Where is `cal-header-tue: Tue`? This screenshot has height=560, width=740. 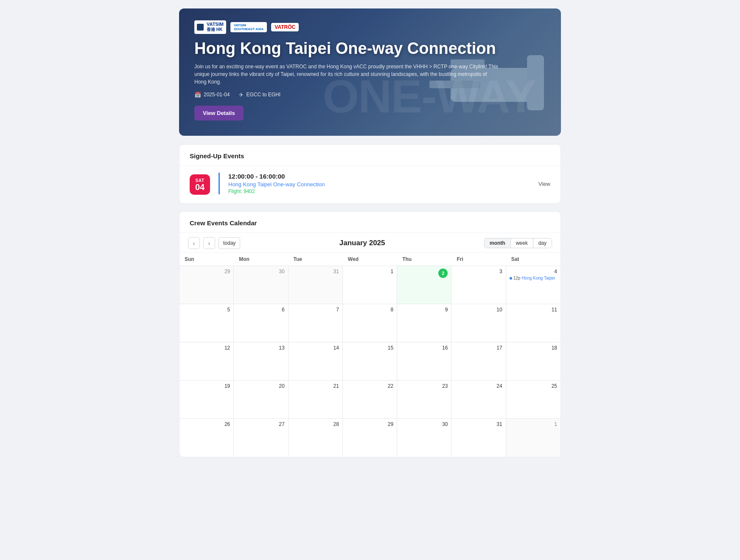
cal-header-tue: Tue is located at coordinates (316, 259).